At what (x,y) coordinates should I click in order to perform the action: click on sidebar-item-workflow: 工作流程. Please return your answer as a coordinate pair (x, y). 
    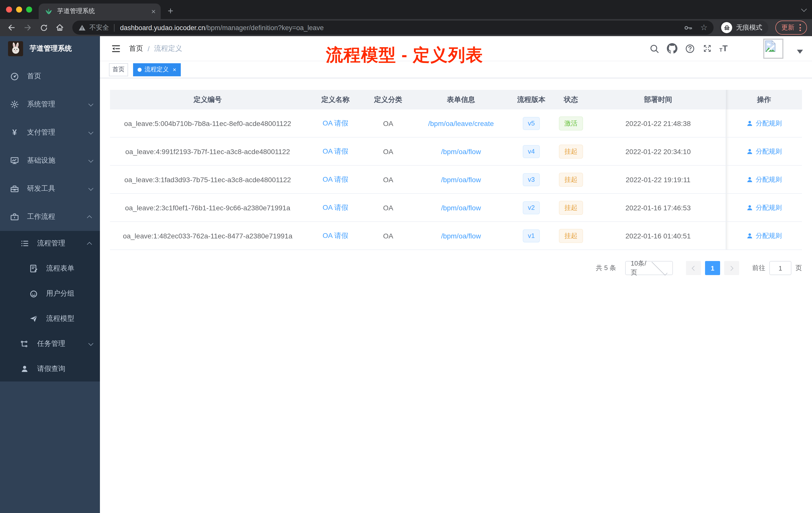
    Looking at the image, I should click on (50, 217).